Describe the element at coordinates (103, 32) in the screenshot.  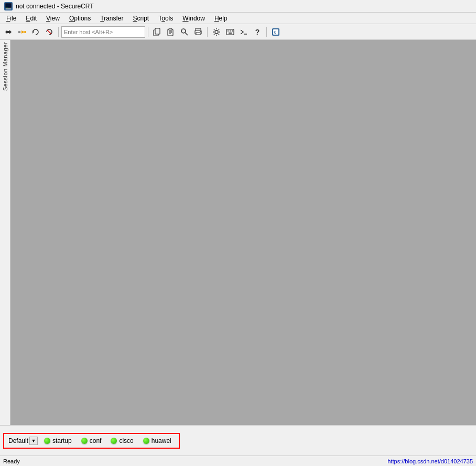
I see `host-input` at that location.